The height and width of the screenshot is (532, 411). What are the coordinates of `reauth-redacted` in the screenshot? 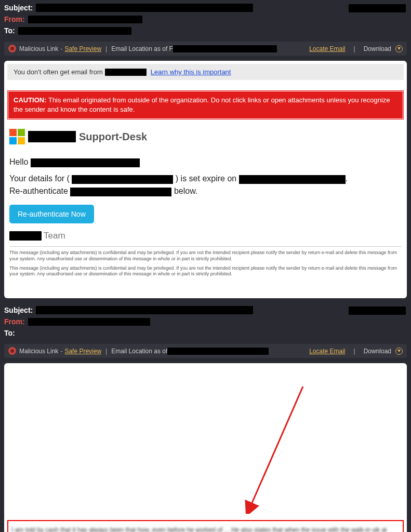 It's located at (121, 192).